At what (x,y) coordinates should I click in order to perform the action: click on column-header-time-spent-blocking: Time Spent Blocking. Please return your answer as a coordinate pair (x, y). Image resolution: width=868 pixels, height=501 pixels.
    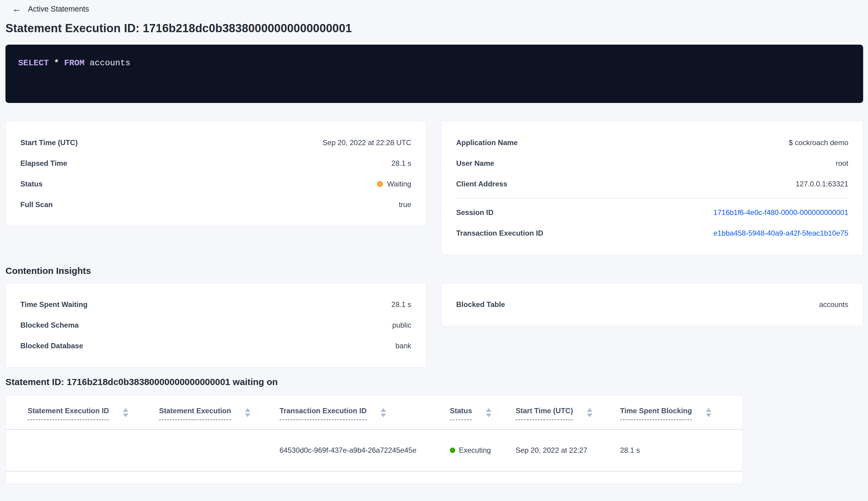
    Looking at the image, I should click on (677, 414).